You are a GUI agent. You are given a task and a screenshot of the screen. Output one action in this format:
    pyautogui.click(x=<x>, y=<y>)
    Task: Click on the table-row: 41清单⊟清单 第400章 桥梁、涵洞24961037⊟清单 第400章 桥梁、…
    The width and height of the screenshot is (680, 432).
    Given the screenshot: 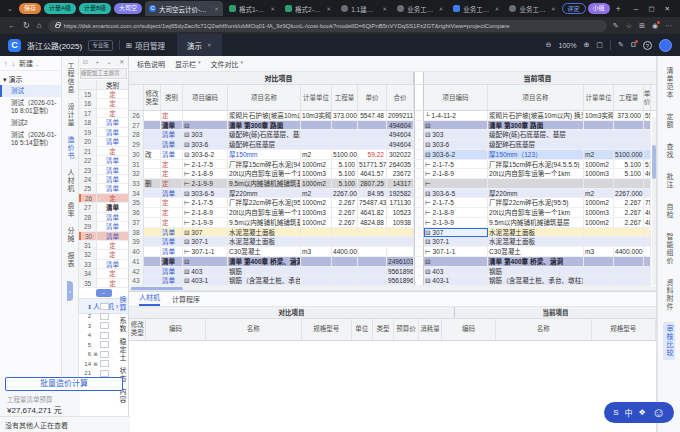 What is the action you would take?
    pyautogui.click(x=392, y=262)
    